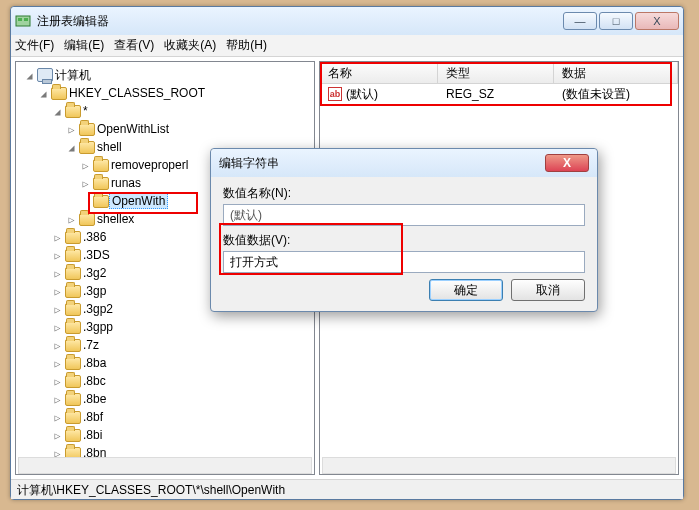  What do you see at coordinates (110, 147) in the screenshot?
I see `tree-label: shell` at bounding box center [110, 147].